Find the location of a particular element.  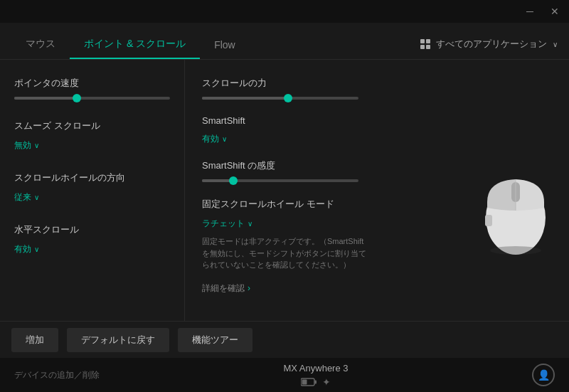

device-info: MX Anywhere 3 ✦ is located at coordinates (316, 376).